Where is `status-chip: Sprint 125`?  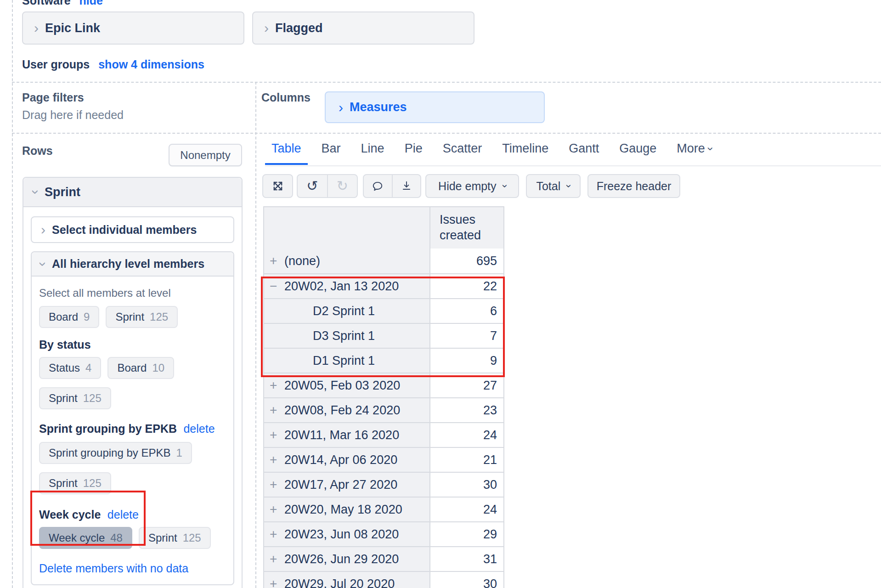 status-chip: Sprint 125 is located at coordinates (75, 398).